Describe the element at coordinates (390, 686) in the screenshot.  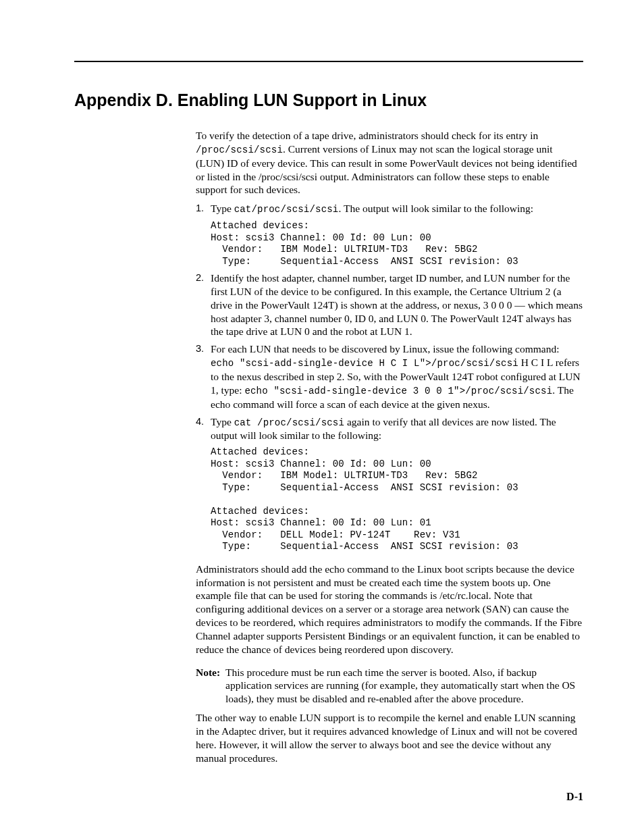
I see `note-block: Note: This procedure must be run each ti…` at that location.